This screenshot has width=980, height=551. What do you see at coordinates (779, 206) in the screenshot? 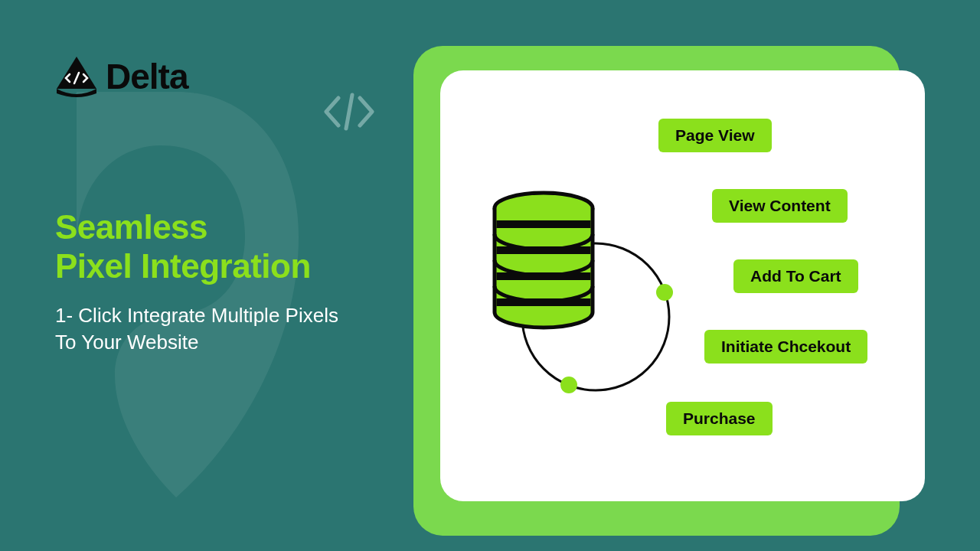
I see `event-chip-view-content: View Content` at bounding box center [779, 206].